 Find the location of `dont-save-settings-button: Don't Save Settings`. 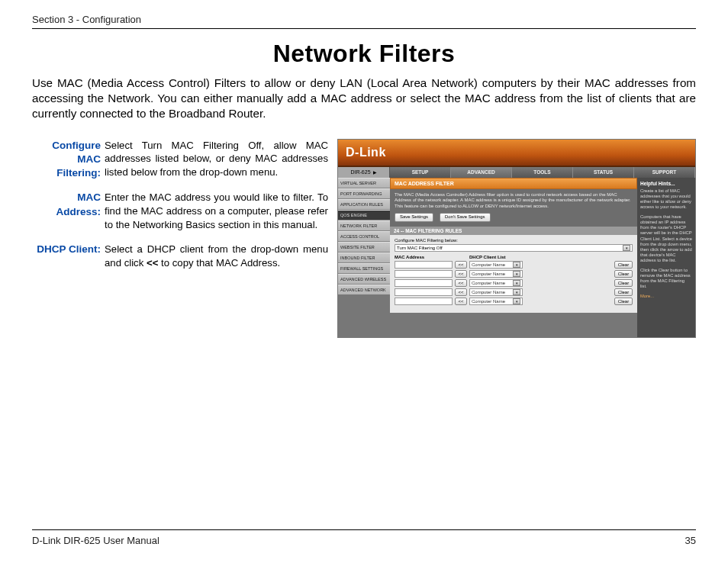

dont-save-settings-button: Don't Save Settings is located at coordinates (465, 217).